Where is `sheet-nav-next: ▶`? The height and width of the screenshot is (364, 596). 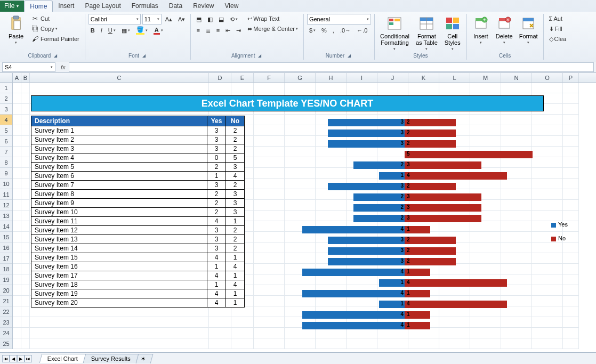
sheet-nav-next: ▶ is located at coordinates (21, 359).